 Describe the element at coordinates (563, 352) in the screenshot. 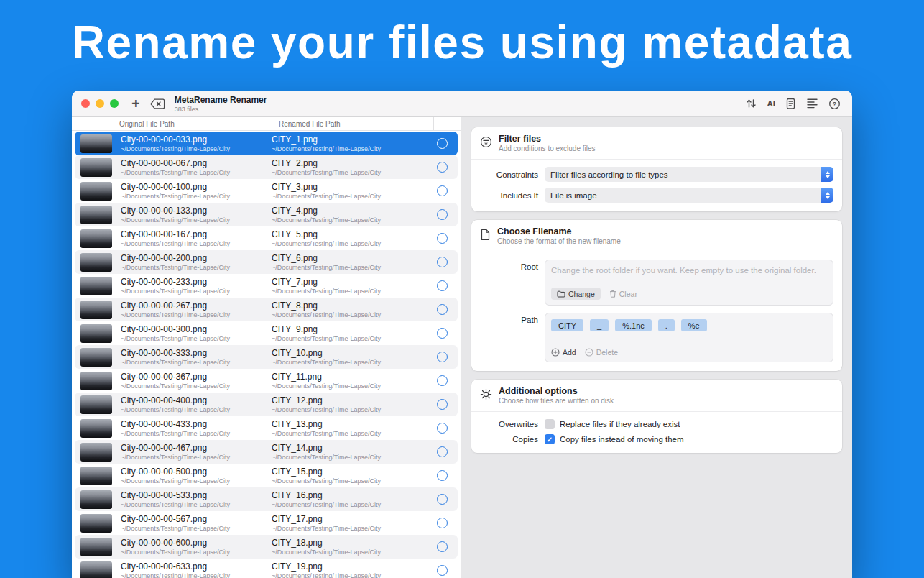

I see `add-token-button: Add` at that location.